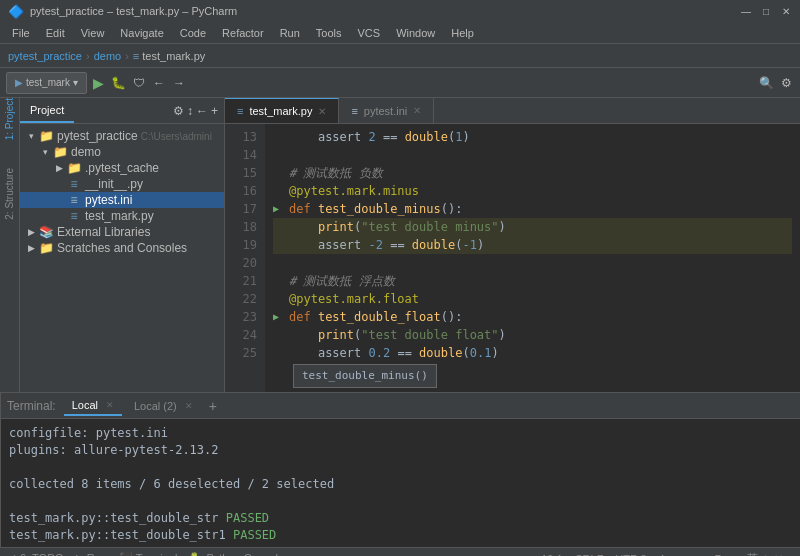 Image resolution: width=800 pixels, height=556 pixels. What do you see at coordinates (196, 554) in the screenshot?
I see `python-console-icon: 🐍` at bounding box center [196, 554].